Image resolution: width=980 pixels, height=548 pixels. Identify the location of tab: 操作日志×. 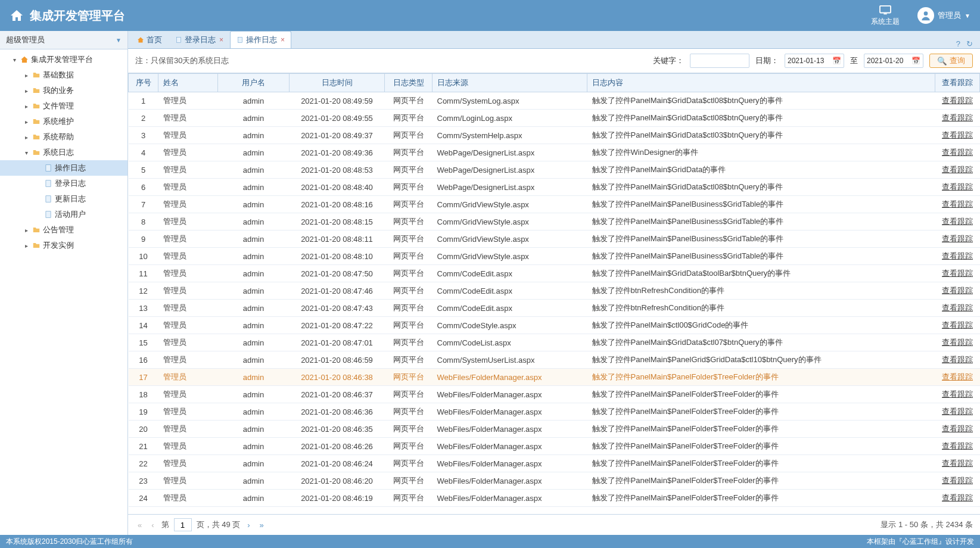
(261, 39).